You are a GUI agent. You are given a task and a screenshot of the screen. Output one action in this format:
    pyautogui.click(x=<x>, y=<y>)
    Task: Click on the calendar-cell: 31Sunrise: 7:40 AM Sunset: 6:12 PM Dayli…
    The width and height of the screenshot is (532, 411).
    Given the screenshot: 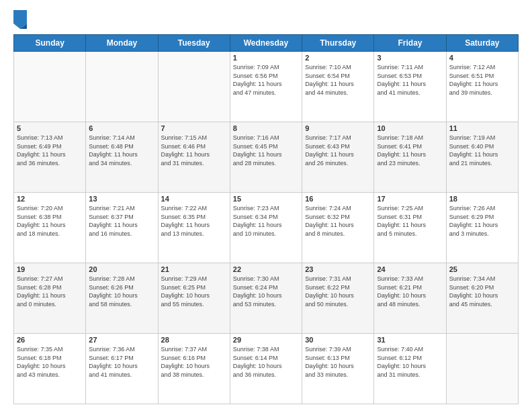 What is the action you would take?
    pyautogui.click(x=410, y=369)
    